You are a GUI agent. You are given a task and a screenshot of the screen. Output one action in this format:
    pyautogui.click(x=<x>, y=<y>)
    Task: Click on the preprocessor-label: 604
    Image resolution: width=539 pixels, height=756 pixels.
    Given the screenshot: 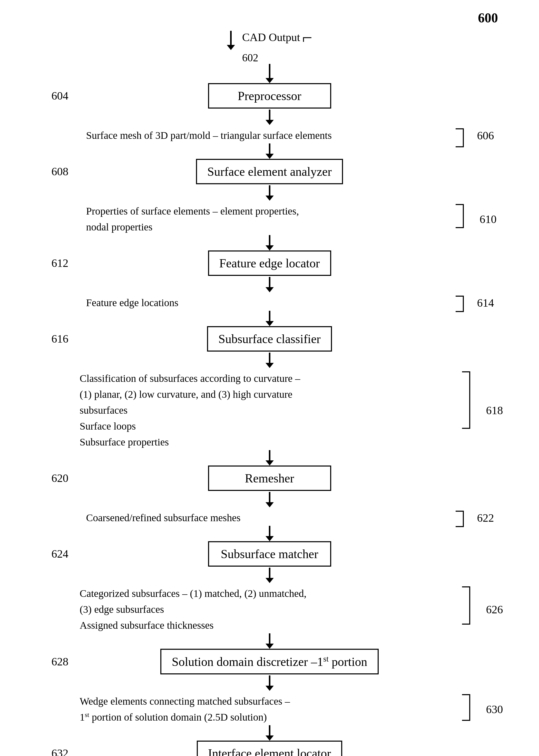 What is the action you would take?
    pyautogui.click(x=60, y=96)
    